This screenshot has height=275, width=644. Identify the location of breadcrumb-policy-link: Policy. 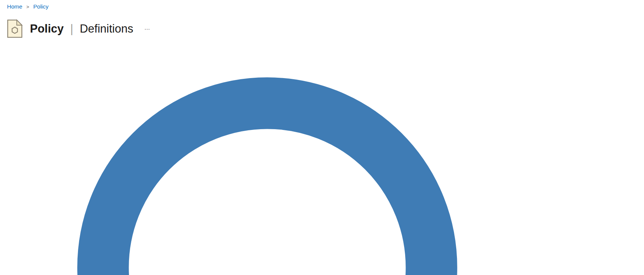
(41, 7).